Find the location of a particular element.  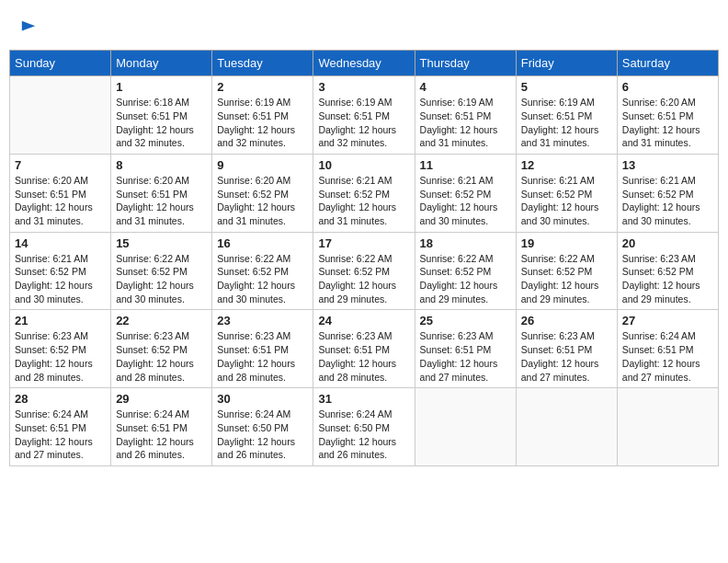

day-number: 28 is located at coordinates (61, 399).